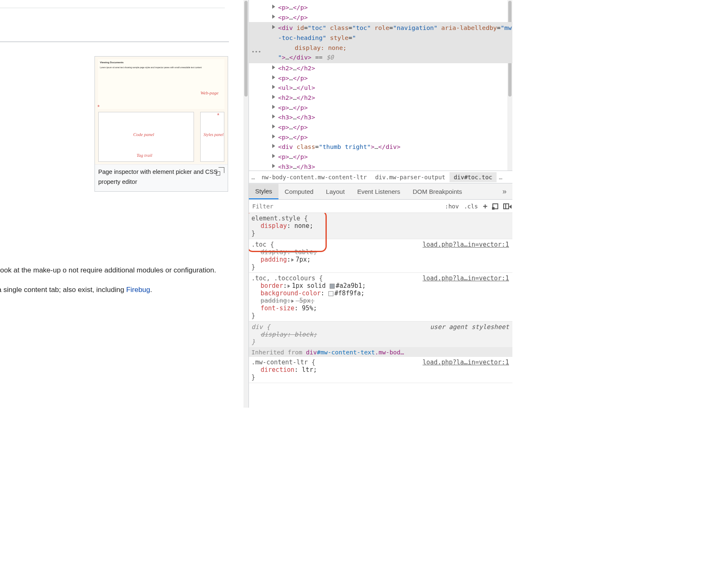 Image resolution: width=728 pixels, height=579 pixels. What do you see at coordinates (144, 134) in the screenshot?
I see `thumb-label-code: Code panel` at bounding box center [144, 134].